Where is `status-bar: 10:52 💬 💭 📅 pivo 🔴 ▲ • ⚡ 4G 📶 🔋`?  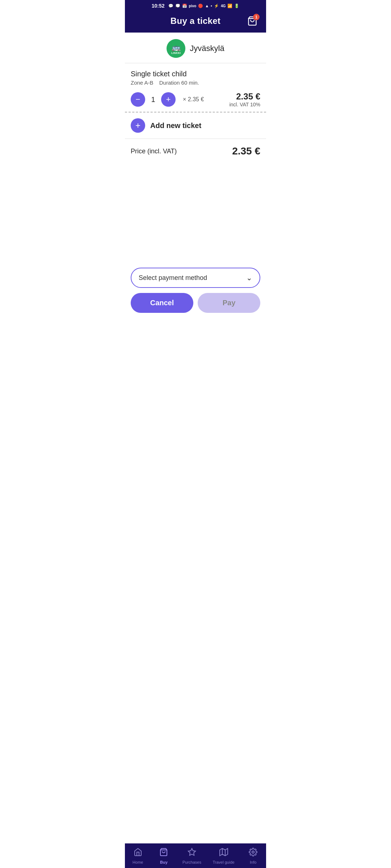
status-bar: 10:52 💬 💭 📅 pivo 🔴 ▲ • ⚡ 4G 📶 🔋 is located at coordinates (196, 6).